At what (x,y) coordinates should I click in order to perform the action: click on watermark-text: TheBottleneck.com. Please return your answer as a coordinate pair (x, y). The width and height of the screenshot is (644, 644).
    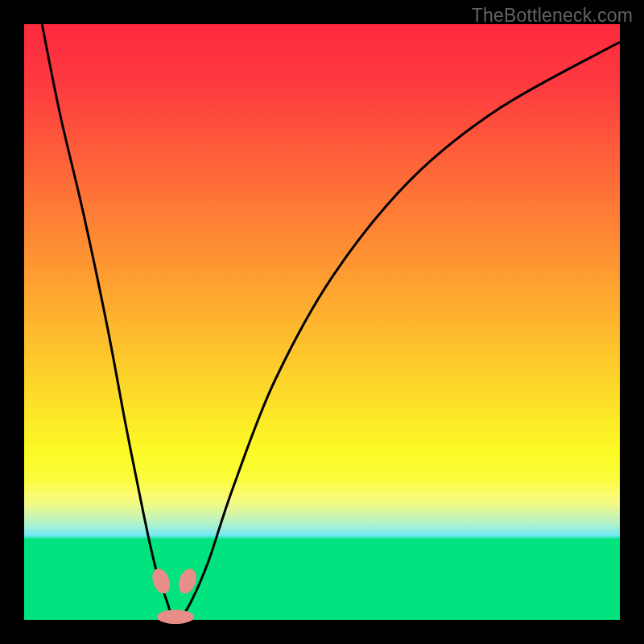
    Looking at the image, I should click on (552, 16).